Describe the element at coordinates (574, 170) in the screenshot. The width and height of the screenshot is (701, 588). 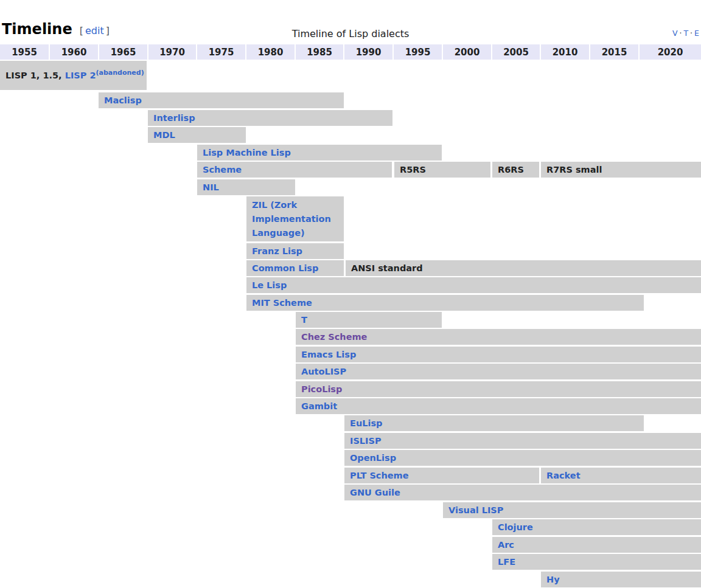
I see `bar-label: R7RS small` at that location.